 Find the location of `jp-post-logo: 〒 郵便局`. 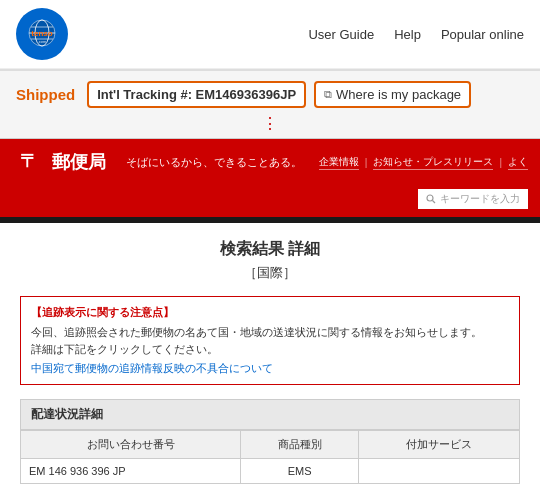

jp-post-logo: 〒 郵便局 is located at coordinates (59, 162).